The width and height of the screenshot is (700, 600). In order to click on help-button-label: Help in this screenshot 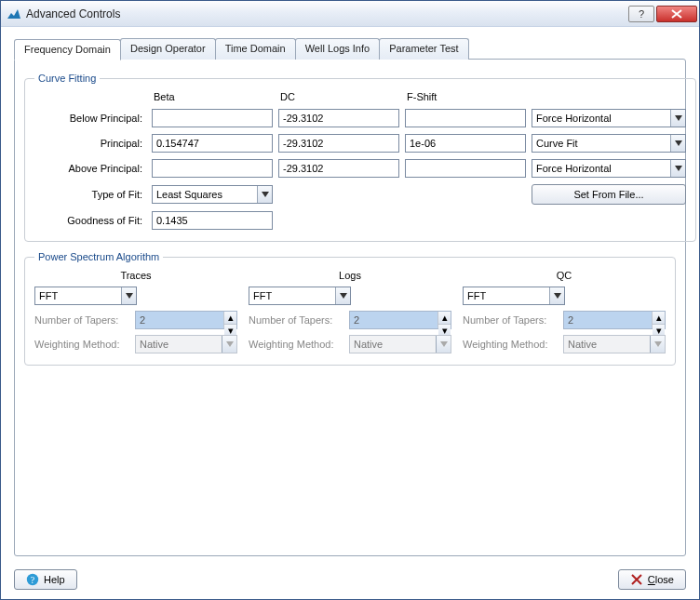, I will do `click(54, 580)`.